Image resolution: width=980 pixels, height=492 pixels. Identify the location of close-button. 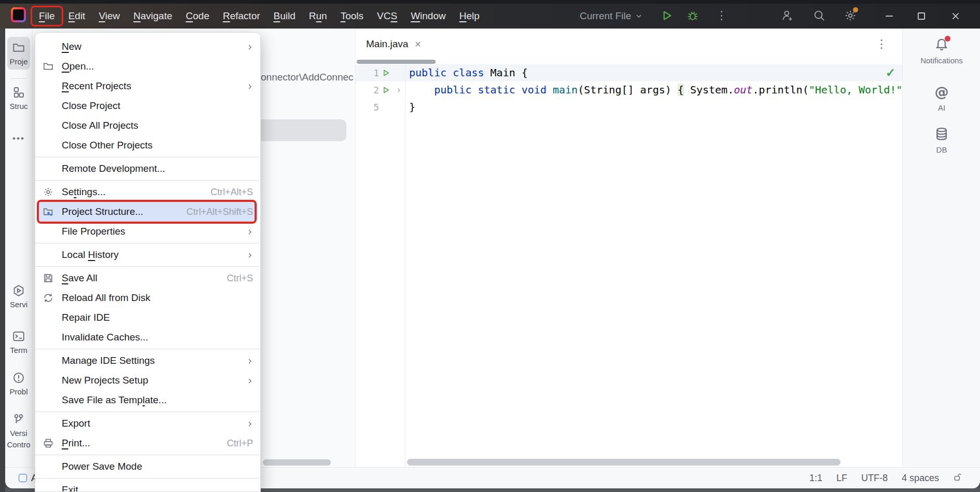
(956, 16).